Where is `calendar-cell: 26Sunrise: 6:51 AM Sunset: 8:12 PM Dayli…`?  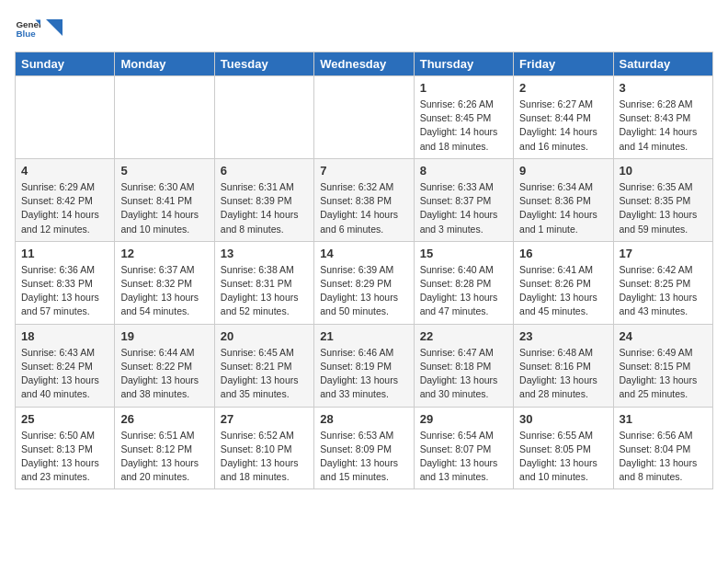 calendar-cell: 26Sunrise: 6:51 AM Sunset: 8:12 PM Dayli… is located at coordinates (165, 448).